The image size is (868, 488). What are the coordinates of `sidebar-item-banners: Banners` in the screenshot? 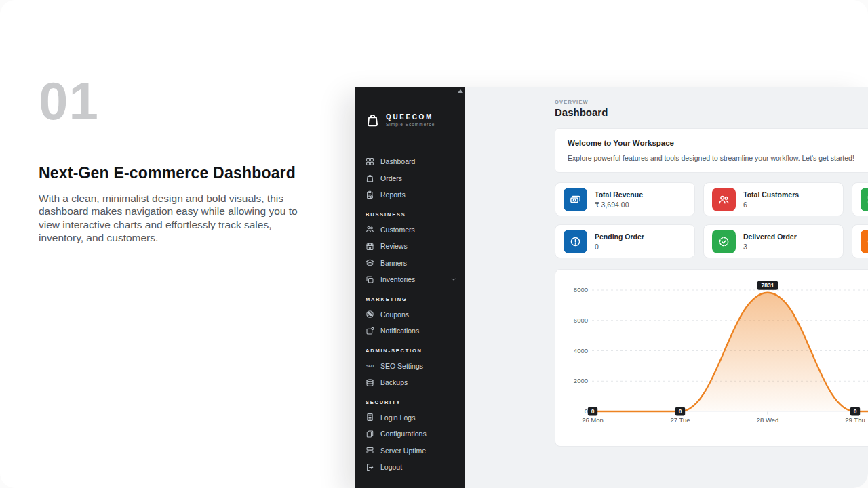 It's located at (411, 263).